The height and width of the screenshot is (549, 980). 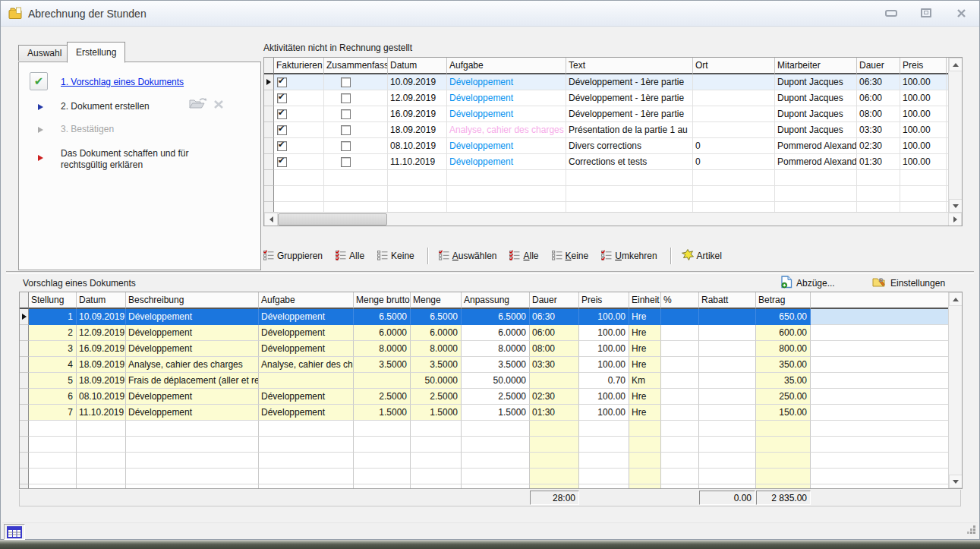 I want to click on cell-beschreibung: Frais de déplacement (aller et retour), so click(x=193, y=381).